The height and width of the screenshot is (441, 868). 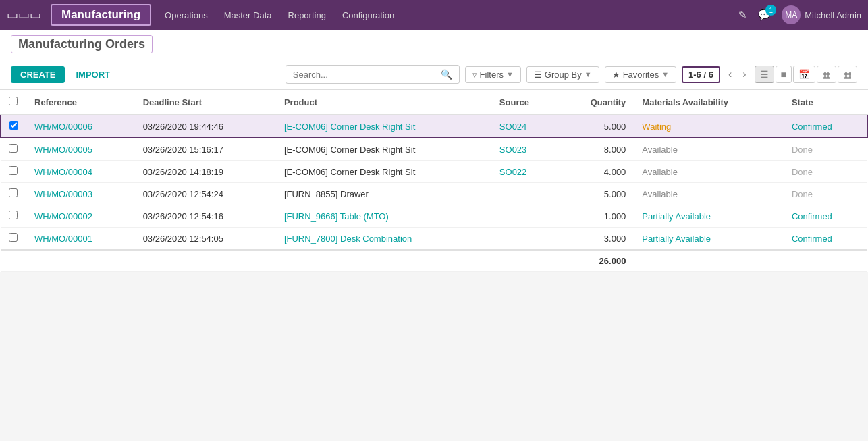 What do you see at coordinates (538, 74) in the screenshot?
I see `groupby-icon: ☰` at bounding box center [538, 74].